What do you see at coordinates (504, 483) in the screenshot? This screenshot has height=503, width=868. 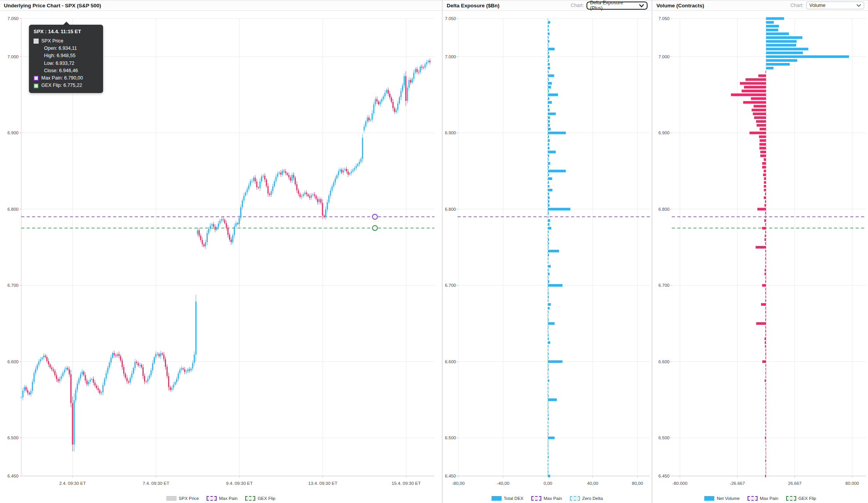 I see `x-axis-tick-label: -40,00` at bounding box center [504, 483].